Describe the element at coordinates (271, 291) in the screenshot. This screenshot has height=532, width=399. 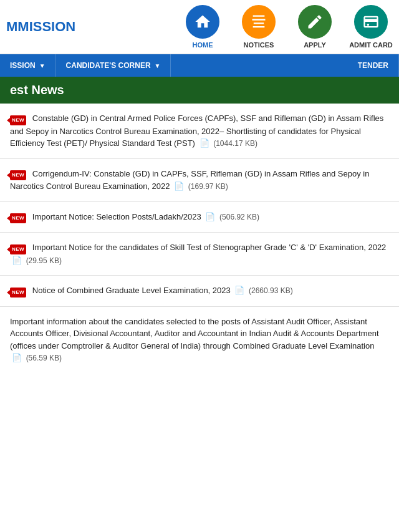
I see `file-size: (2660.93 KB)` at that location.